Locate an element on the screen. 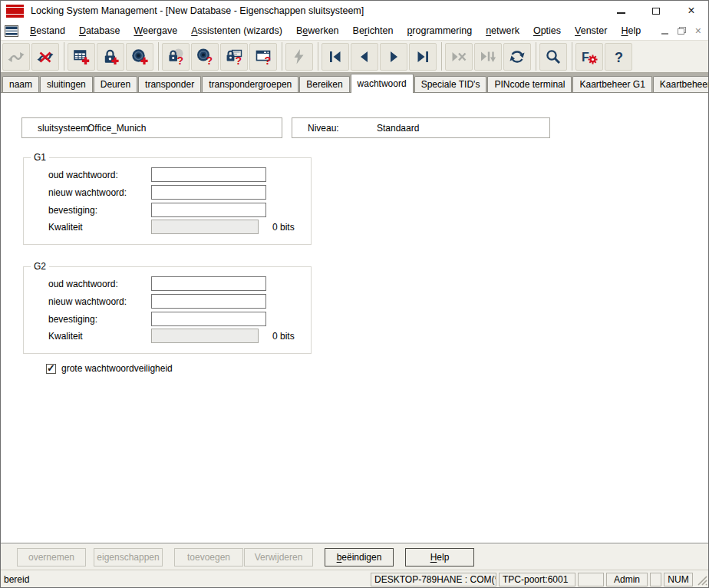 The height and width of the screenshot is (588, 709). g1-new-password-label: nieuw wachtwoord: is located at coordinates (87, 193).